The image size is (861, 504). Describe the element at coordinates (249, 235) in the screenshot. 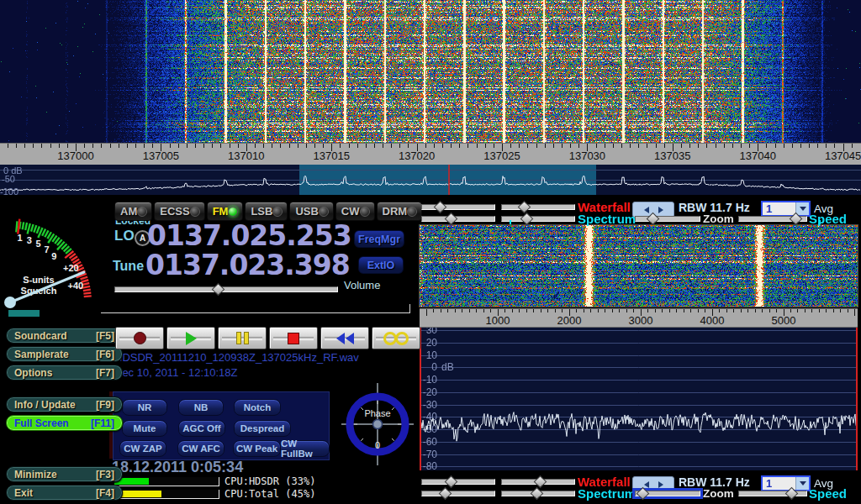

I see `lo-frequency-value: 0137.025.253` at that location.